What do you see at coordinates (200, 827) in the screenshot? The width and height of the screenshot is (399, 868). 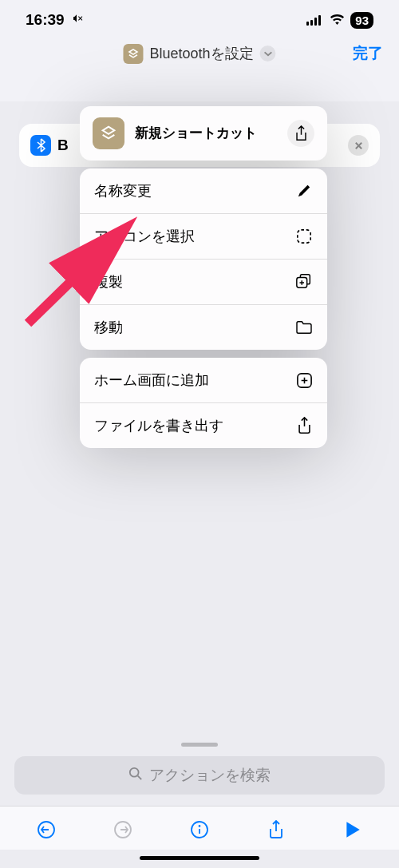 I see `toolbar` at bounding box center [200, 827].